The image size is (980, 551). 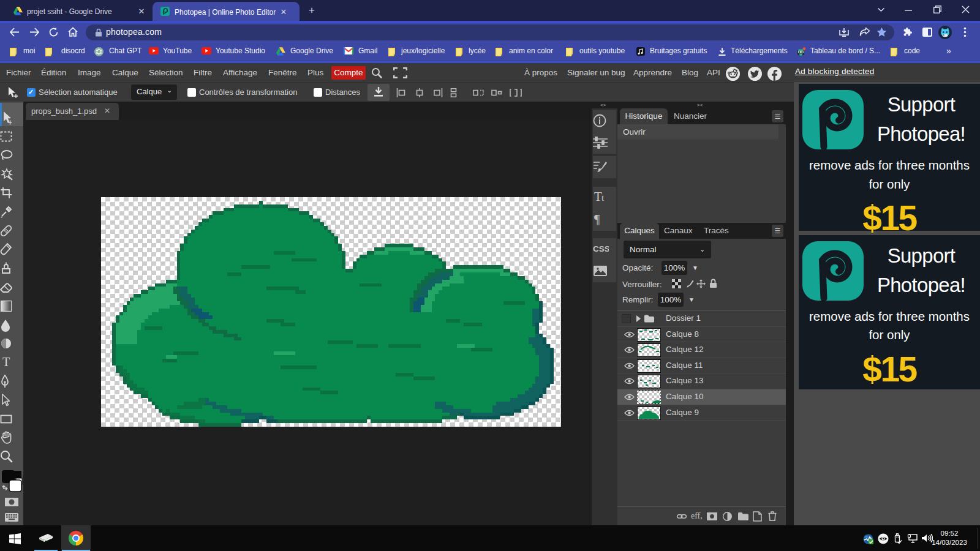 I want to click on svg-text: t, so click(x=603, y=198).